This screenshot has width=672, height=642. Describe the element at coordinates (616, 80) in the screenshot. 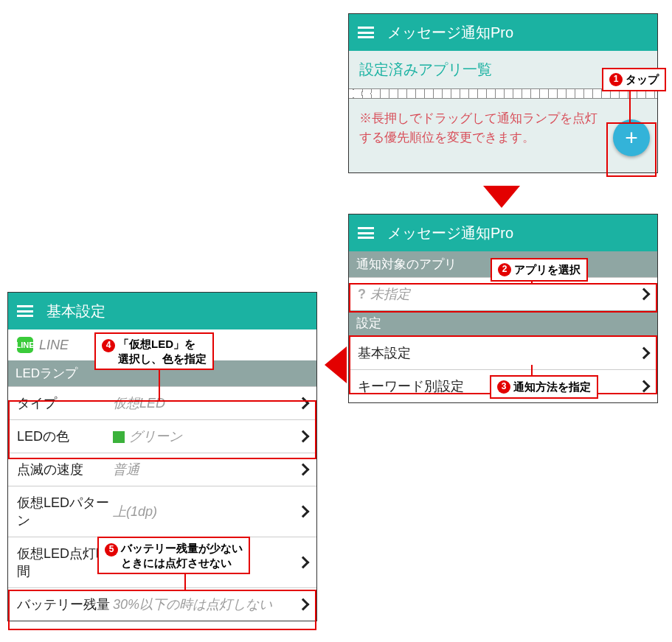

I see `callout-num-1: 1` at that location.